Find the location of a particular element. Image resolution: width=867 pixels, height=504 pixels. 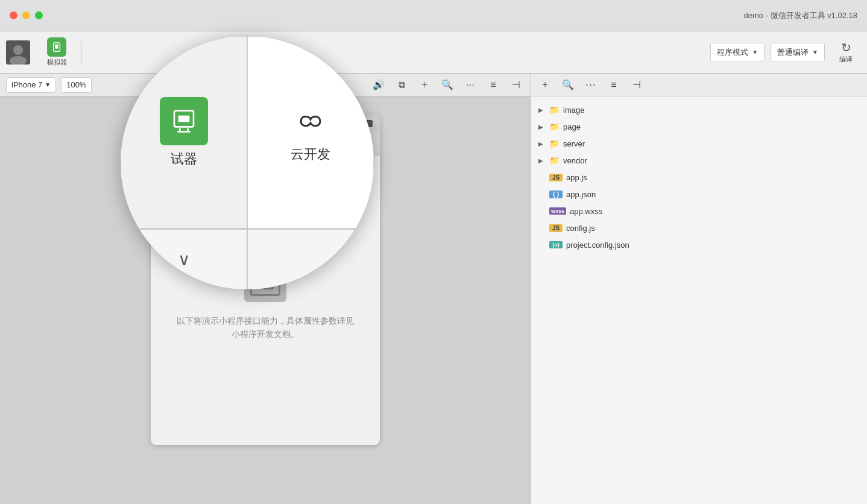

simulator-button: 模拟器 is located at coordinates (57, 52).